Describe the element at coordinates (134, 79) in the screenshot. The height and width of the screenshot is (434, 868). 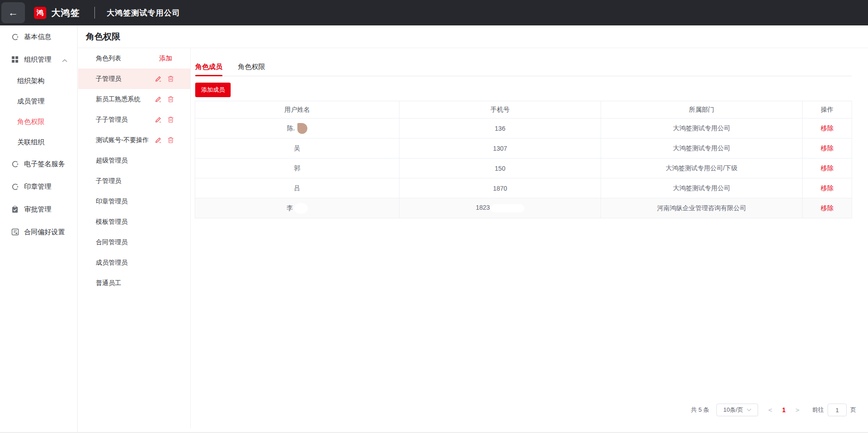
I see `role-item-selected: 子管理员` at that location.